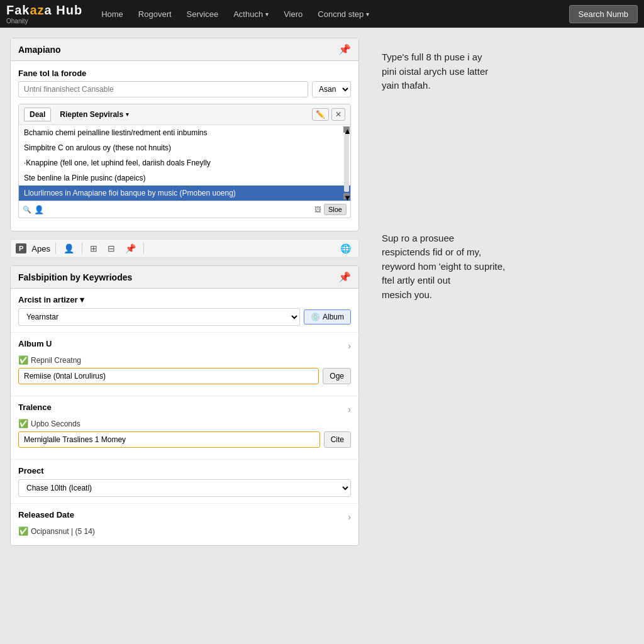  Describe the element at coordinates (159, 317) in the screenshot. I see `artist-select: Yearnstar` at that location.